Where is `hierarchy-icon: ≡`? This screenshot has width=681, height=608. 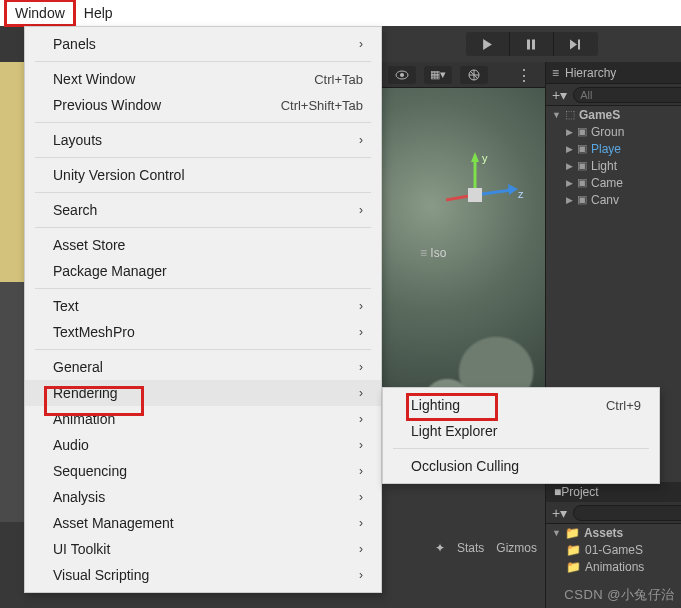
hierarchy-icon: ≡ is located at coordinates (556, 73).